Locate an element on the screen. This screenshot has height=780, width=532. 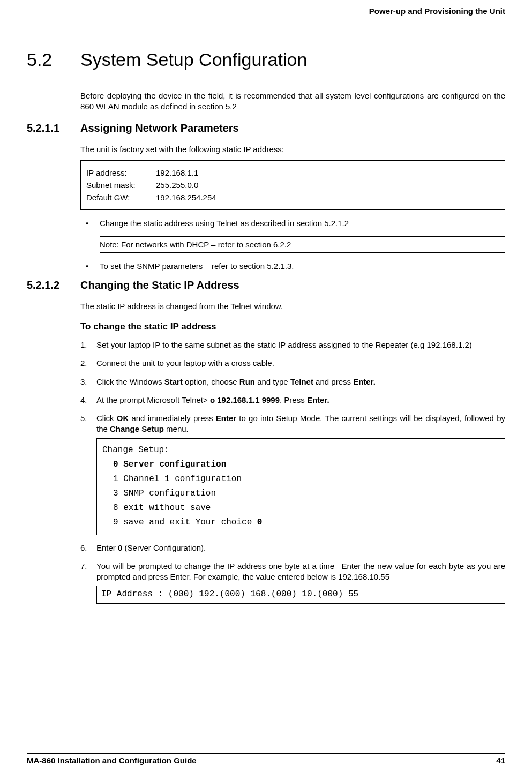
step-6: Enter 0 (Server Configuration). is located at coordinates (293, 548).